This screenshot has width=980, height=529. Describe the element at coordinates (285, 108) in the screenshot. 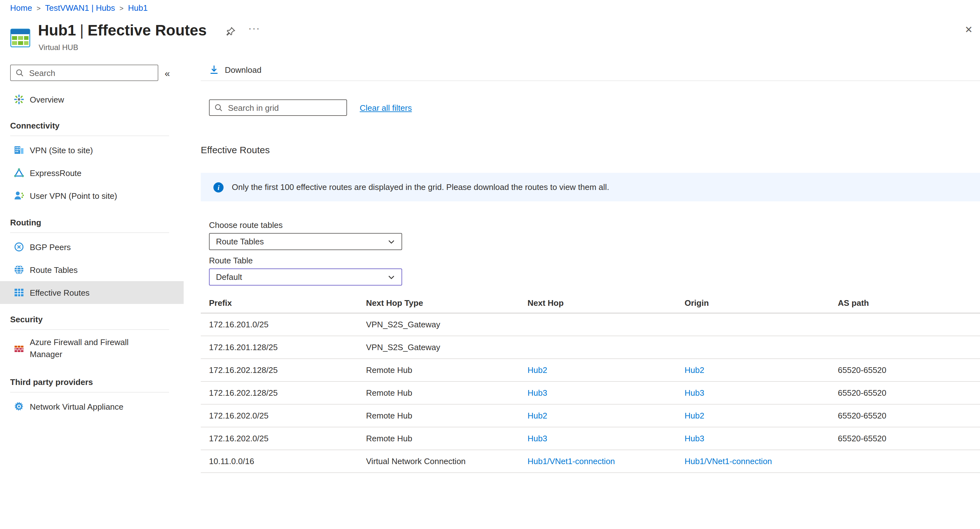

I see `grid-search-input` at that location.